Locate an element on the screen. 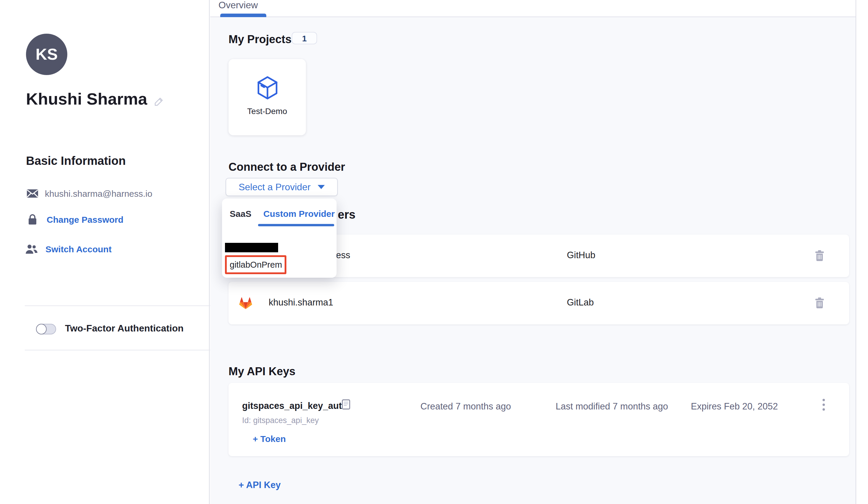 This screenshot has height=504, width=868. connect-provider-heading: Connect to a Provider is located at coordinates (287, 167).